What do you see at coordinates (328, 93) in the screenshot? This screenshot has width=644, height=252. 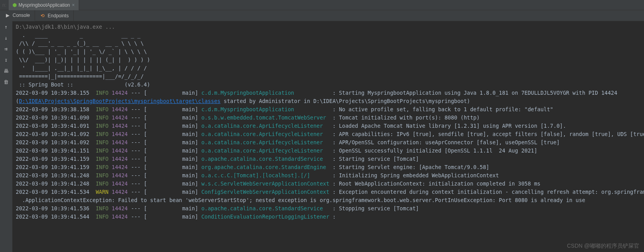 I see `log-line: 2022-03-09 10:39:38.155 INFO 14424 --- […` at bounding box center [328, 93].